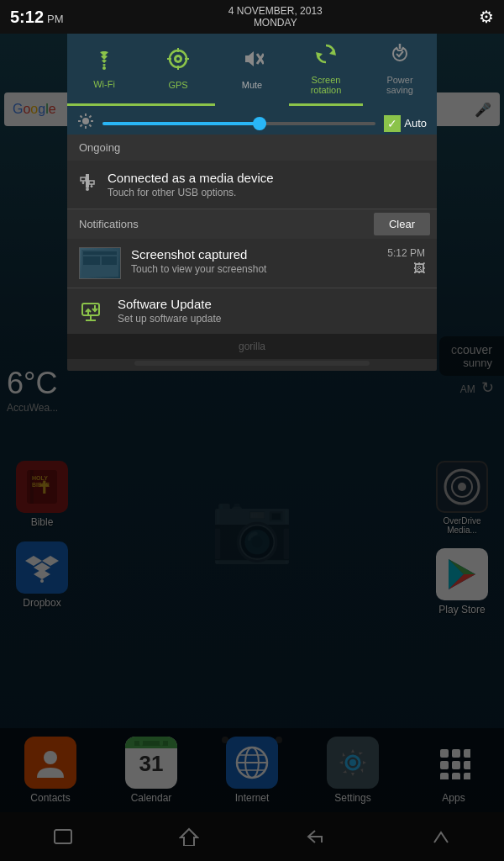  Describe the element at coordinates (400, 70) in the screenshot. I see `tile-power-saving: Powersaving` at that location.